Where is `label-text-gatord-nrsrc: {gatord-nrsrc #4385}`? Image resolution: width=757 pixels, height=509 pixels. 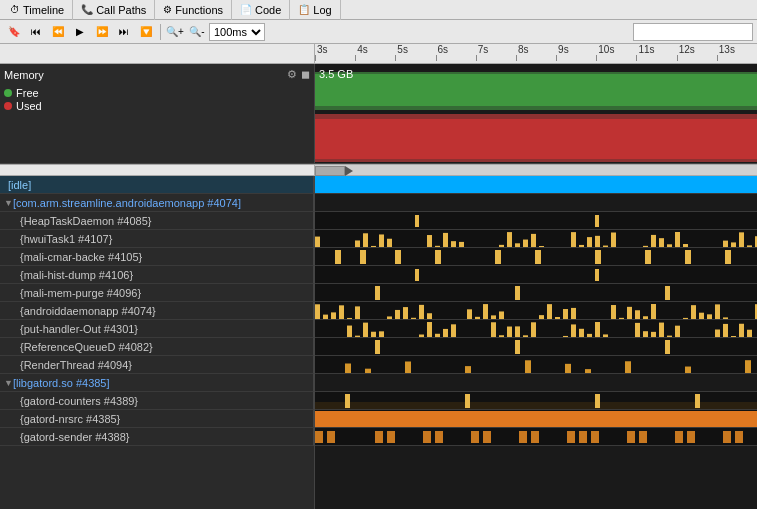 label-text-gatord-nrsrc: {gatord-nrsrc #4385} is located at coordinates (70, 419).